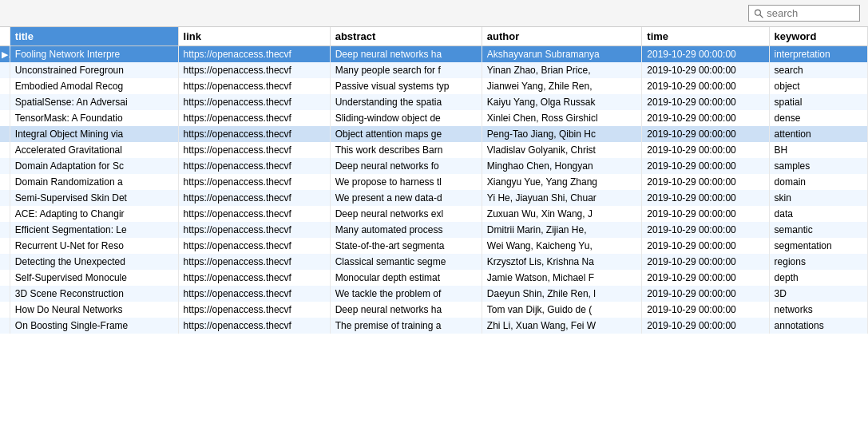  I want to click on table-row: Embodied Amodal Recoghttps://openaccess.…, so click(434, 86).